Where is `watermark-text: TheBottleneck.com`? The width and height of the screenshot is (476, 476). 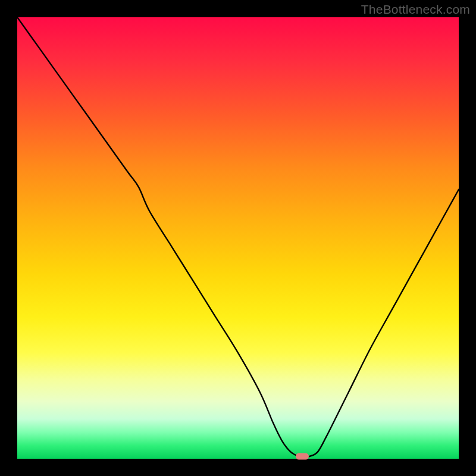 watermark-text: TheBottleneck.com is located at coordinates (415, 10).